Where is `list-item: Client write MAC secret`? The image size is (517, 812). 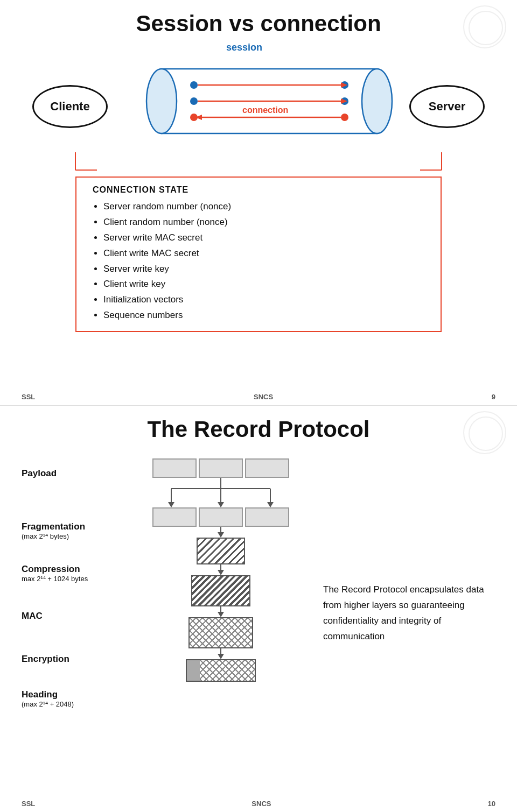 list-item: Client write MAC secret is located at coordinates (267, 254).